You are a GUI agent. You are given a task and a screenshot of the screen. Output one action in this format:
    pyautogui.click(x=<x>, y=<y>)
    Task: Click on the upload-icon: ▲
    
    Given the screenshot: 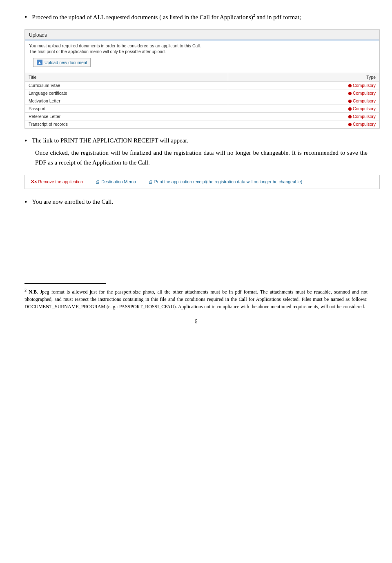 What is the action you would take?
    pyautogui.click(x=40, y=62)
    